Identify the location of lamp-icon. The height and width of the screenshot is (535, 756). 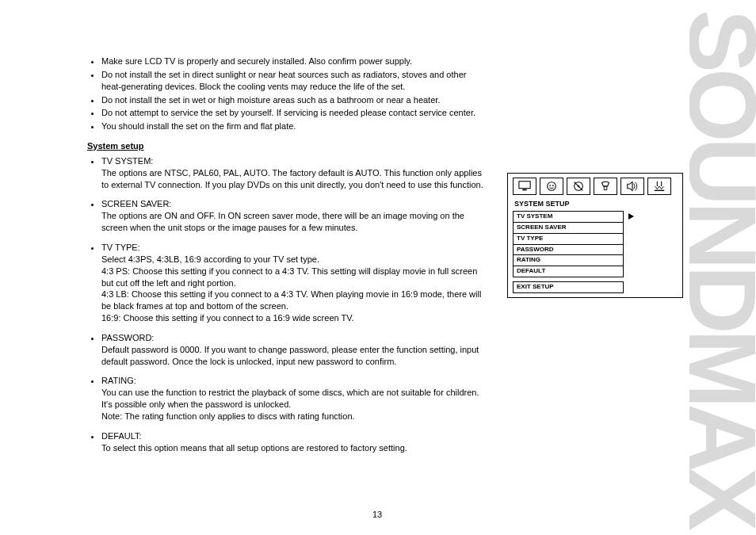
(605, 186).